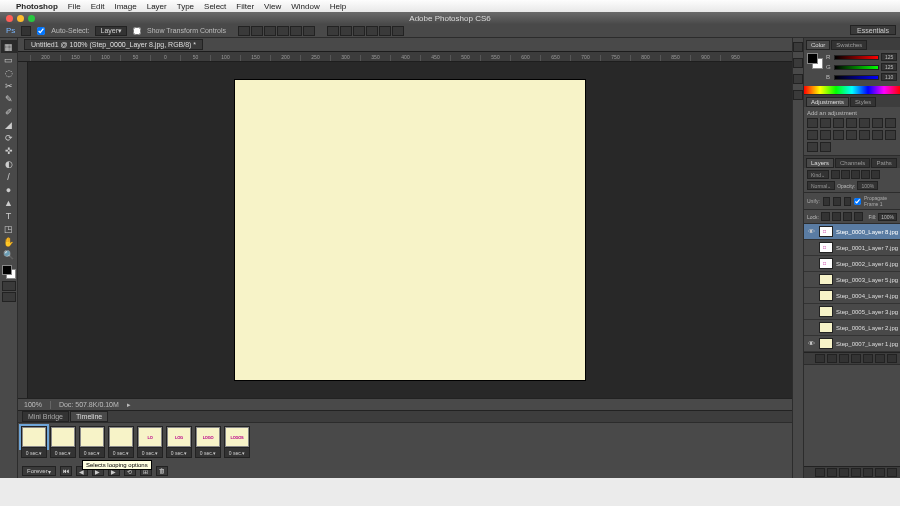 The image size is (900, 506). I want to click on menu-select: Select, so click(215, 6).